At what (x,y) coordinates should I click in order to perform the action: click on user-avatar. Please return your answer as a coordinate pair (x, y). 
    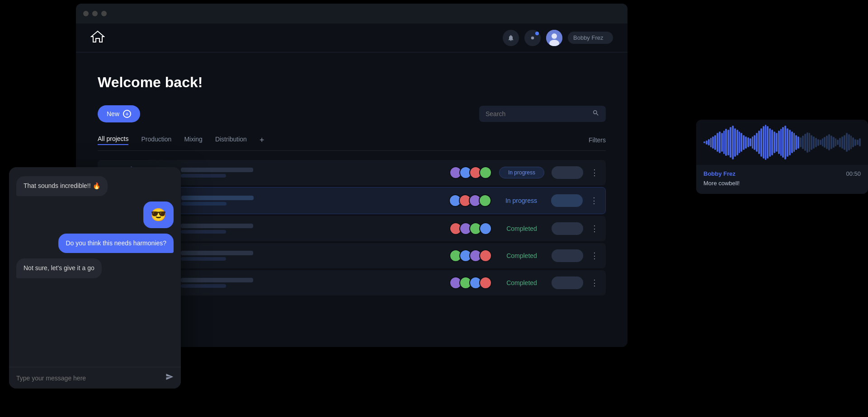
    Looking at the image, I should click on (554, 38).